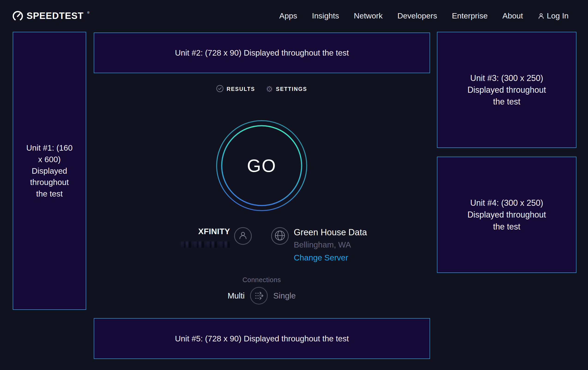 The width and height of the screenshot is (588, 370). I want to click on speedtest-logo: SPEEDTEST®, so click(51, 16).